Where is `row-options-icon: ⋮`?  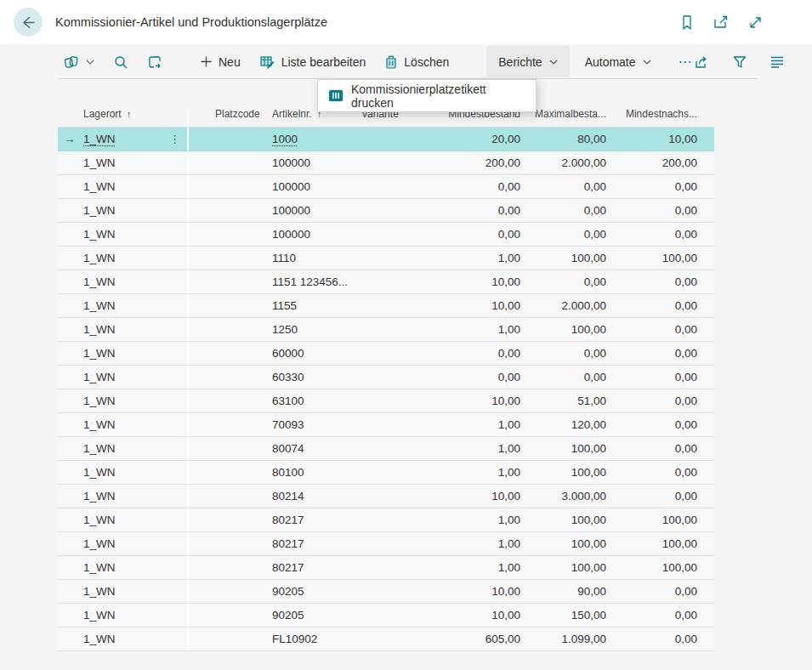 row-options-icon: ⋮ is located at coordinates (175, 139).